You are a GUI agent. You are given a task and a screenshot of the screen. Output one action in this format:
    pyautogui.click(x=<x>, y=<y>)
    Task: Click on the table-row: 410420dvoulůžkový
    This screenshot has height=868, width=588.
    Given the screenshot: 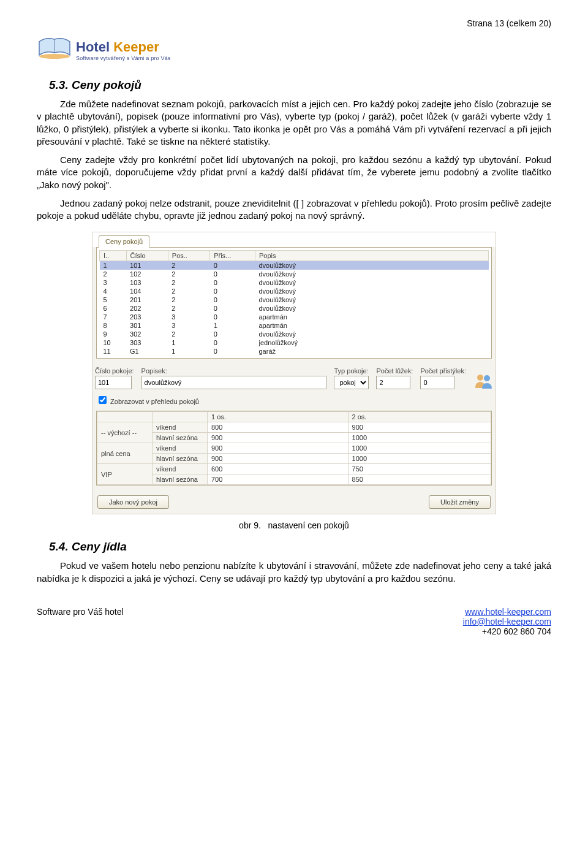 What is the action you would take?
    pyautogui.click(x=294, y=291)
    